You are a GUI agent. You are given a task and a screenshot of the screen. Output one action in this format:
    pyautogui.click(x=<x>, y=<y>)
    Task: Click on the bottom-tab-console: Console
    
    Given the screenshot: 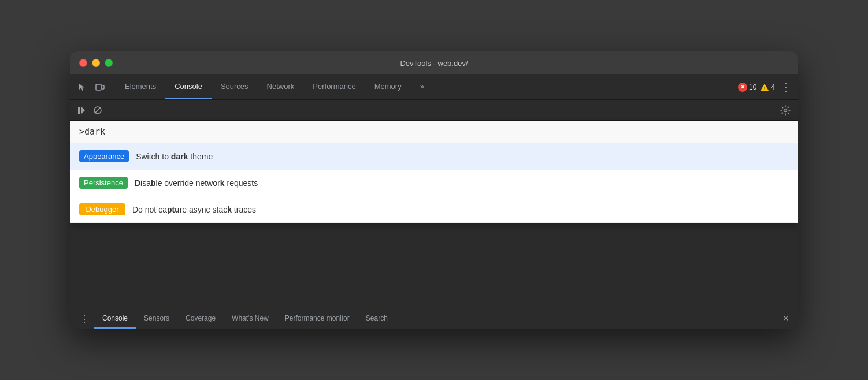 What is the action you would take?
    pyautogui.click(x=115, y=319)
    